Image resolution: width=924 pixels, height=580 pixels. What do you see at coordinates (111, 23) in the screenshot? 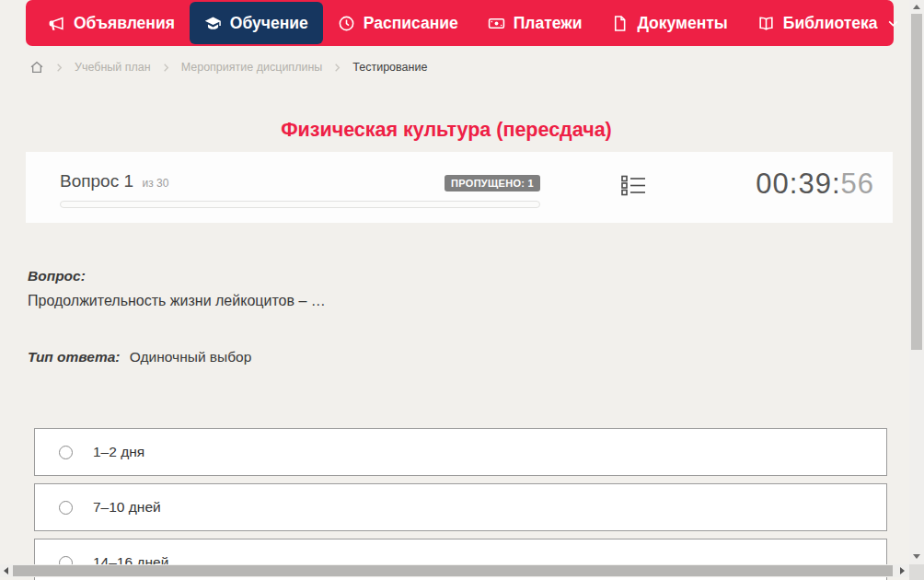
I see `nav-item-announcements: Объявления` at bounding box center [111, 23].